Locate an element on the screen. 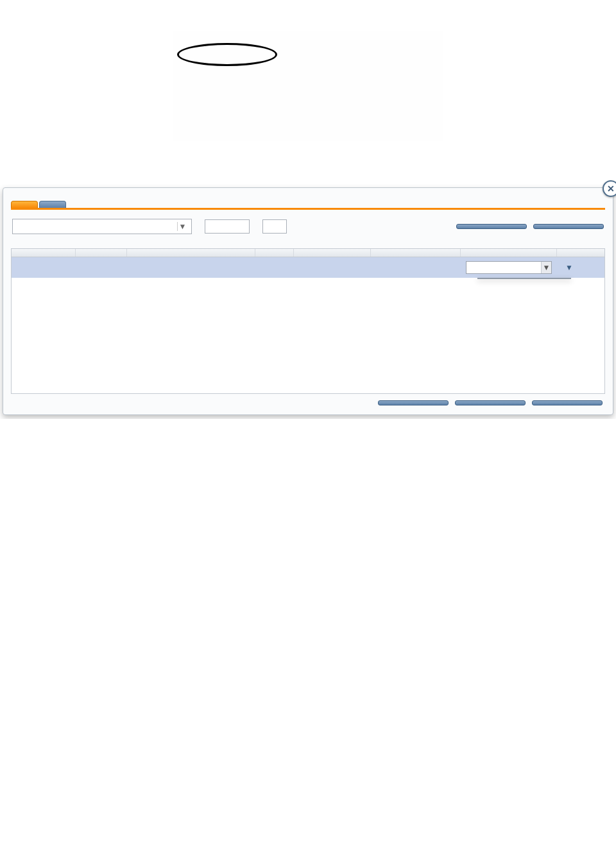  tab-via-namn is located at coordinates (53, 204).